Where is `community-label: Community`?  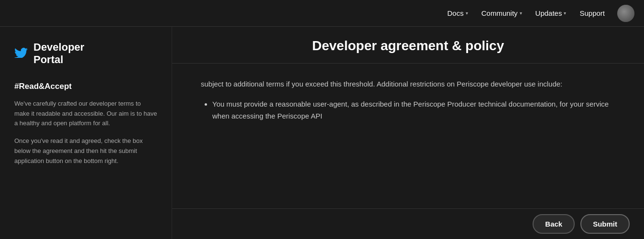
community-label: Community is located at coordinates (500, 13).